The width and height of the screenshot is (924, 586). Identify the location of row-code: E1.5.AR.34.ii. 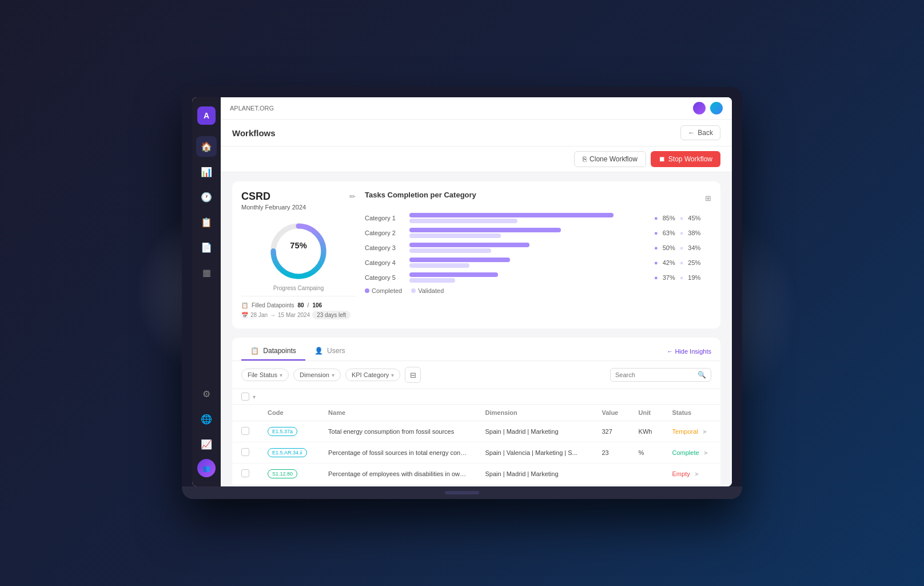
(289, 453).